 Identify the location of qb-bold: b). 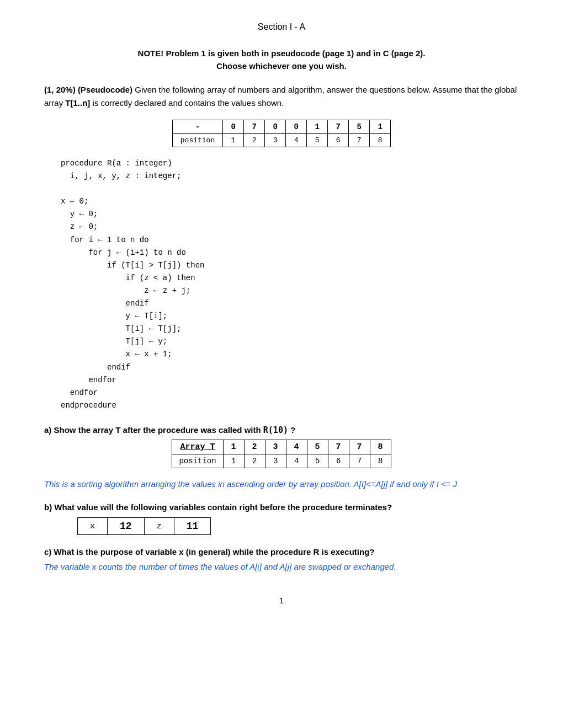
(48, 507).